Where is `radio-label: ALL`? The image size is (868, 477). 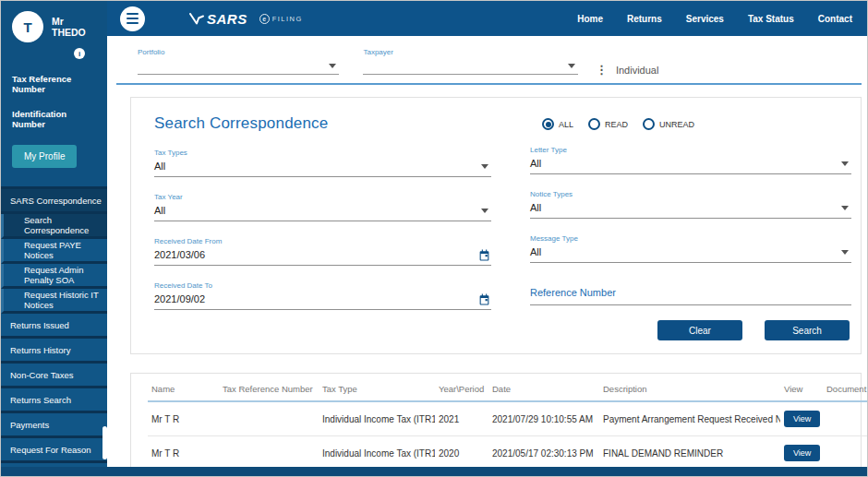 radio-label: ALL is located at coordinates (566, 125).